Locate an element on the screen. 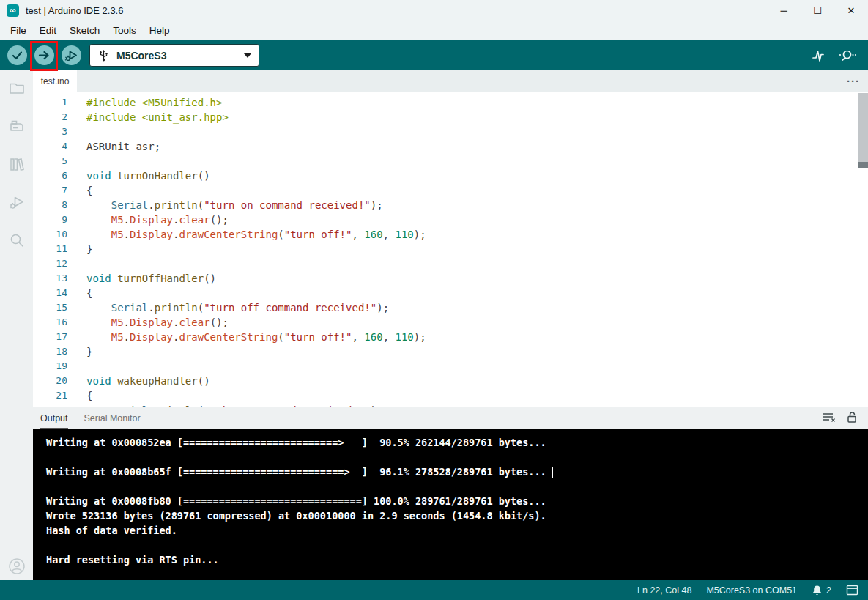 This screenshot has height=600, width=868. sidebar-item-library-manager is located at coordinates (17, 164).